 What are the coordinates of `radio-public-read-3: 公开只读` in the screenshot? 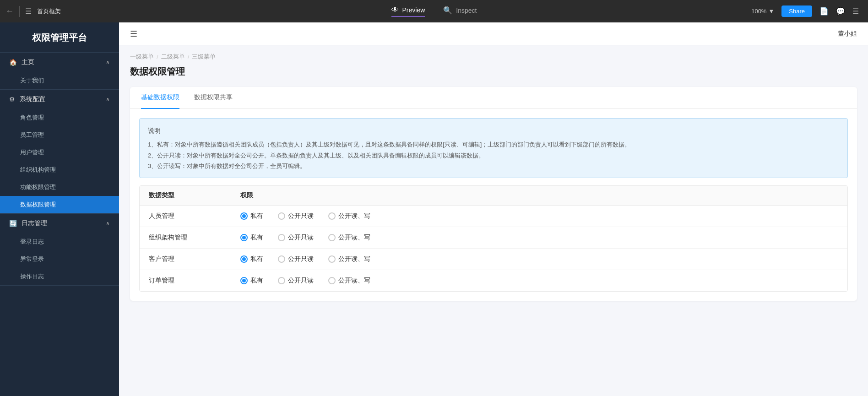 It's located at (296, 281).